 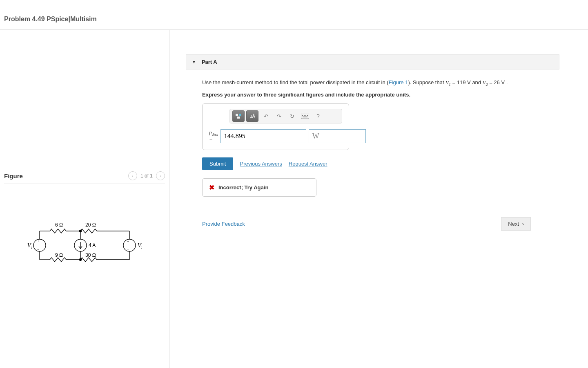 What do you see at coordinates (160, 176) in the screenshot?
I see `figure-next-button: ›` at bounding box center [160, 176].